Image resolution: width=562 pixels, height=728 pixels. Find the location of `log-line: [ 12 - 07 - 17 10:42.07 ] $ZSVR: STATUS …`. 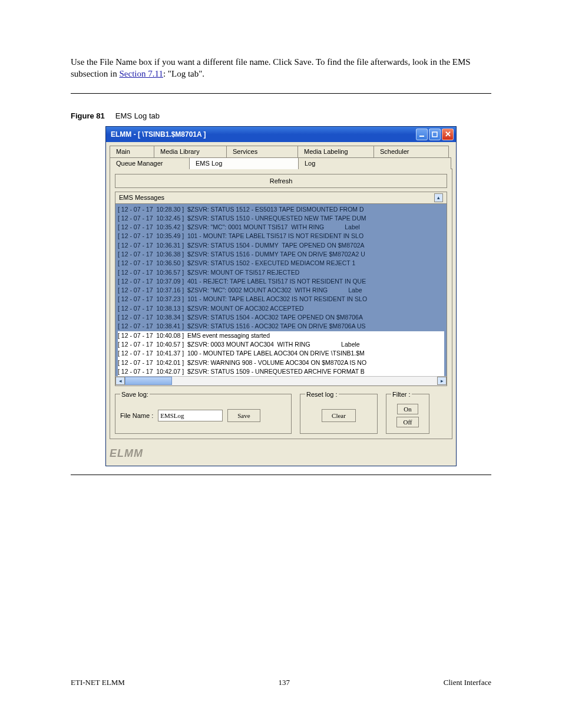

log-line: [ 12 - 07 - 17 10:42.07 ] $ZSVR: STATUS … is located at coordinates (281, 371).